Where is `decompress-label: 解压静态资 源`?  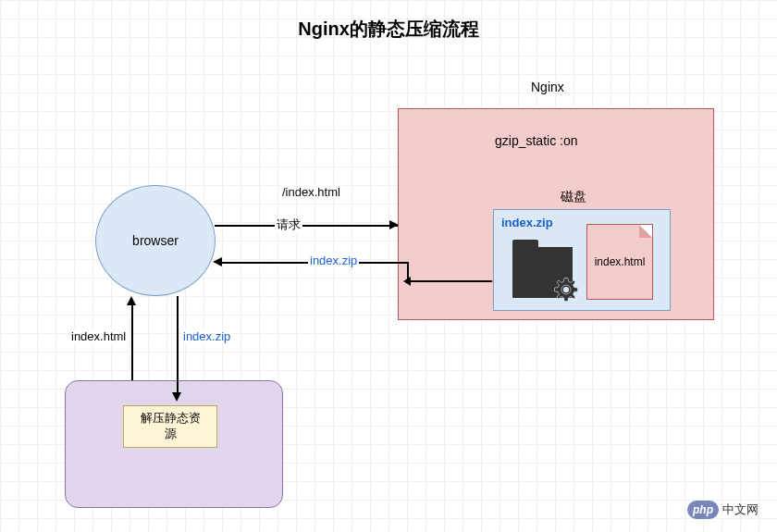
decompress-label: 解压静态资 源 is located at coordinates (170, 427).